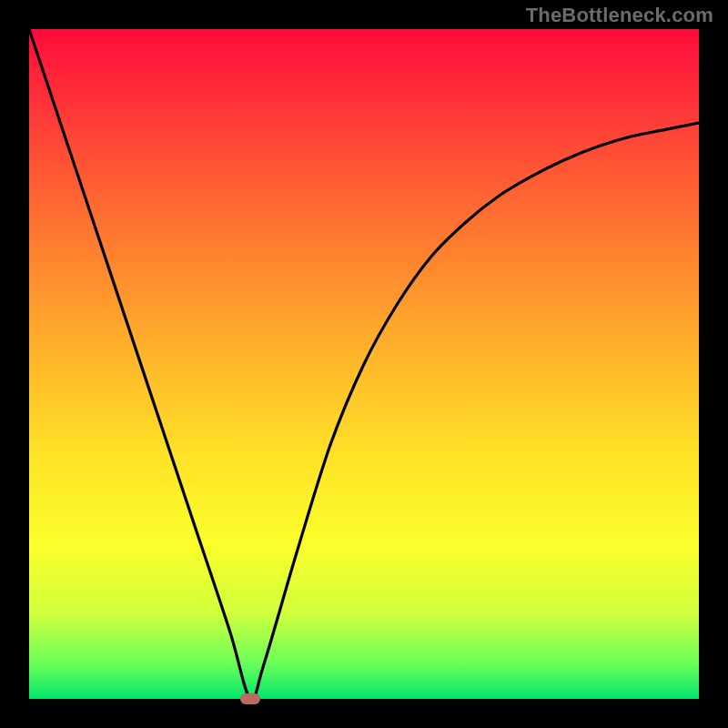  What do you see at coordinates (250, 699) in the screenshot?
I see `optimal-point-marker` at bounding box center [250, 699].